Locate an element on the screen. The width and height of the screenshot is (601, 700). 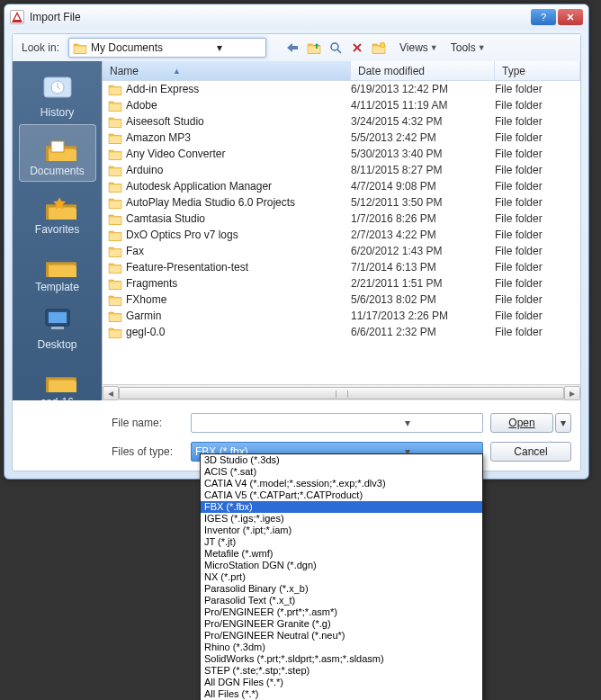
file-name: Adobe is located at coordinates (238, 105).